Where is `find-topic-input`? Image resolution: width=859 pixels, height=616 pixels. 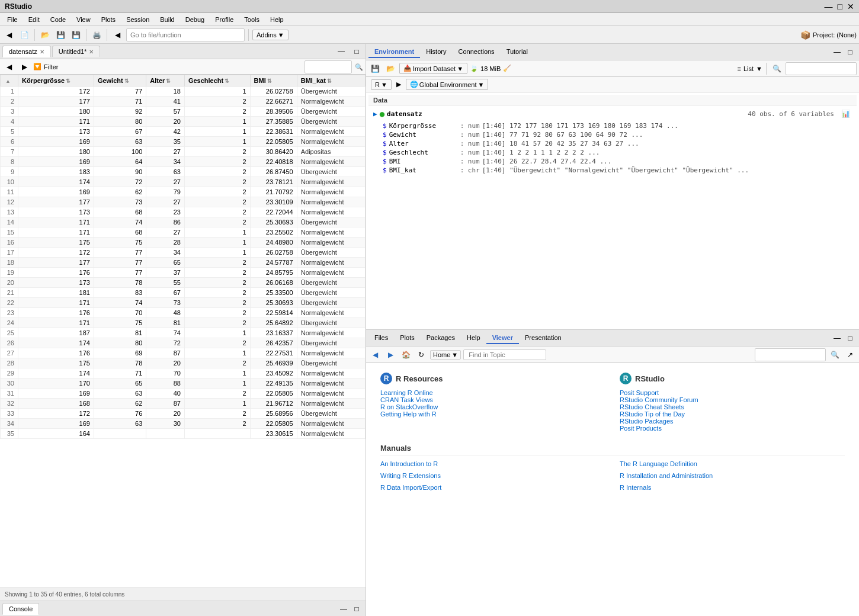 find-topic-input is located at coordinates (505, 355).